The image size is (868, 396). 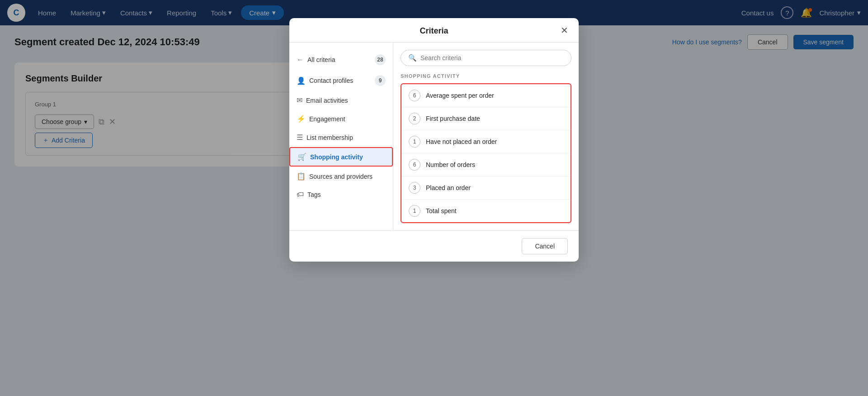 What do you see at coordinates (486, 153) in the screenshot?
I see `criteria-list: 6 Average spent per order 2 First purcha…` at bounding box center [486, 153].